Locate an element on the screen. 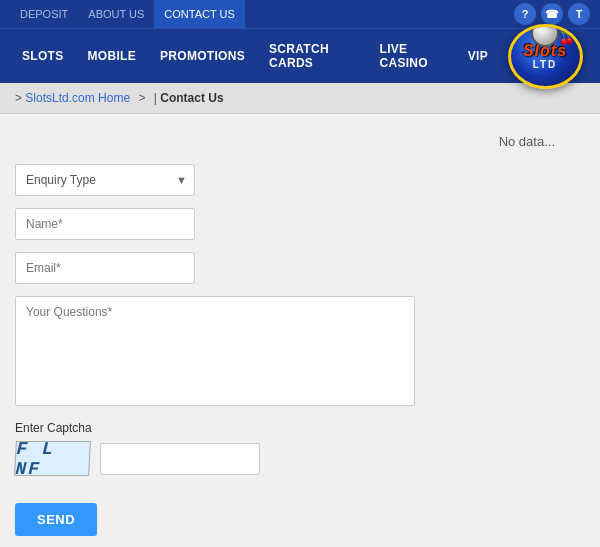 This screenshot has height=547, width=600. nav-slots: SLOTS is located at coordinates (43, 56).